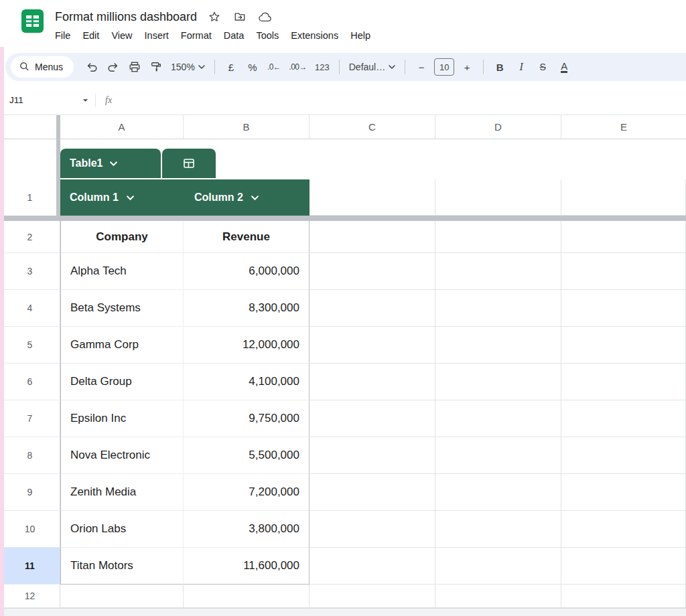 The image size is (686, 616). I want to click on cell-b6: 4,100,000, so click(247, 382).